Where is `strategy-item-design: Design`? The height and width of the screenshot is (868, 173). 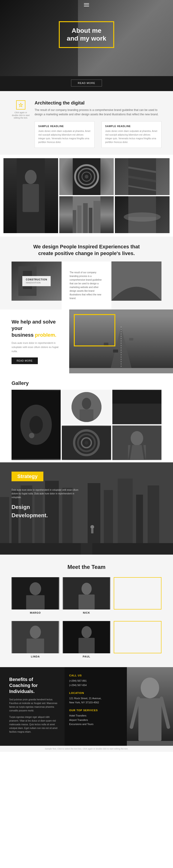 strategy-item-design: Design is located at coordinates (86, 507).